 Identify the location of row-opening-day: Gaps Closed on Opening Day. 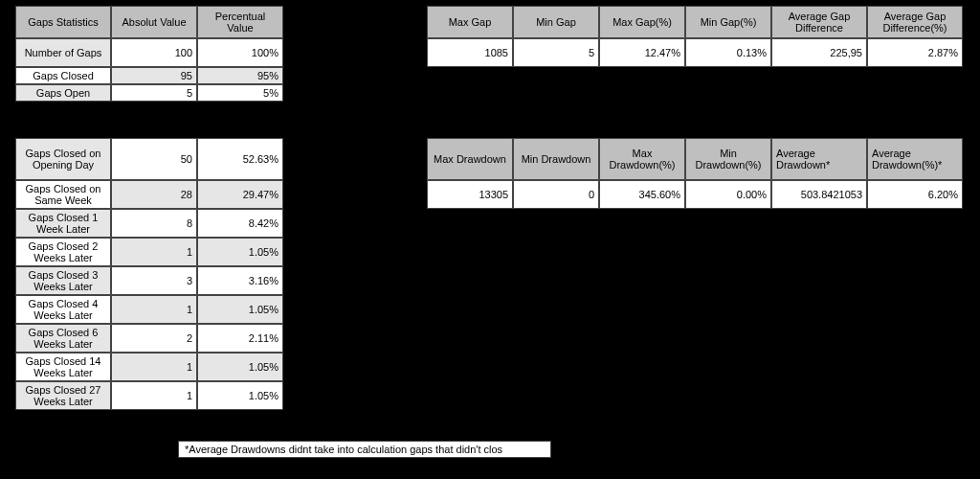
(63, 159).